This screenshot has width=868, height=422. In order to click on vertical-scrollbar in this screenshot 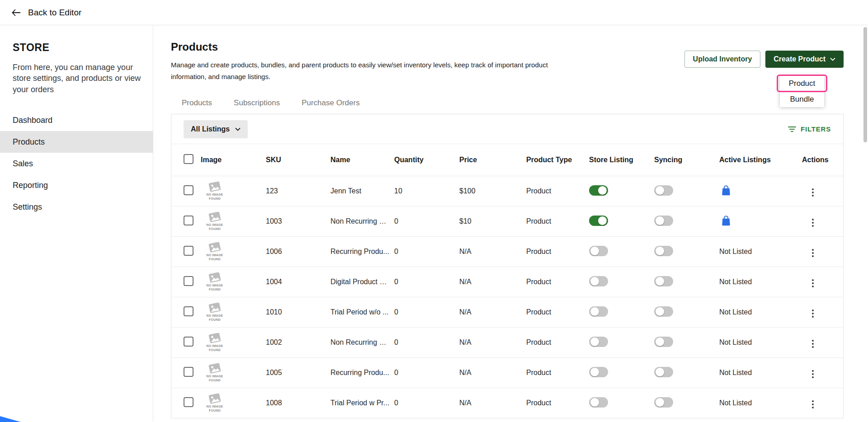, I will do `click(865, 85)`.